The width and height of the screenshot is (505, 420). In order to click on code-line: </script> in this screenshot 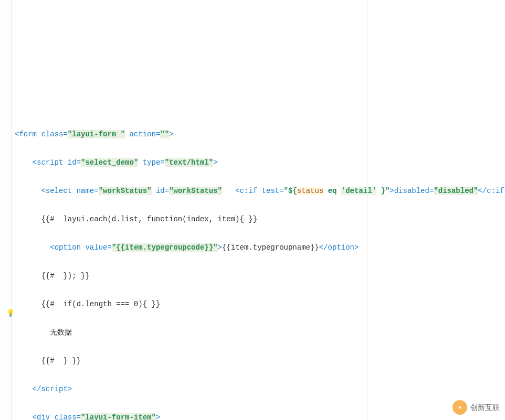, I will do `click(260, 389)`.